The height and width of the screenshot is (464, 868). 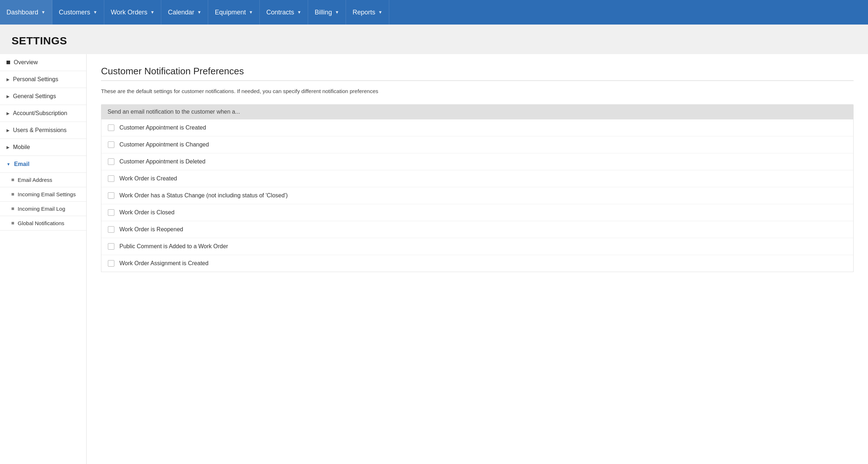 What do you see at coordinates (111, 246) in the screenshot?
I see `checkbox-wo-comment-added` at bounding box center [111, 246].